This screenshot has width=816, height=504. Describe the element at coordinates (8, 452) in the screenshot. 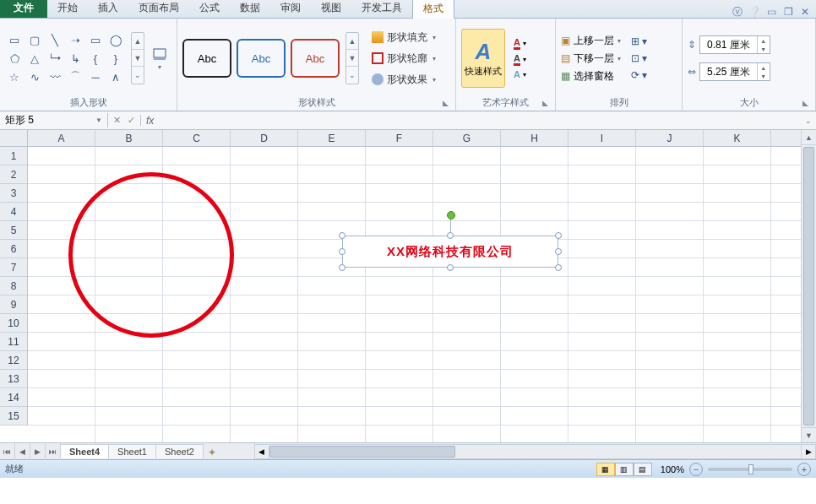

I see `sheet-nav-first-icon: ⏮` at that location.